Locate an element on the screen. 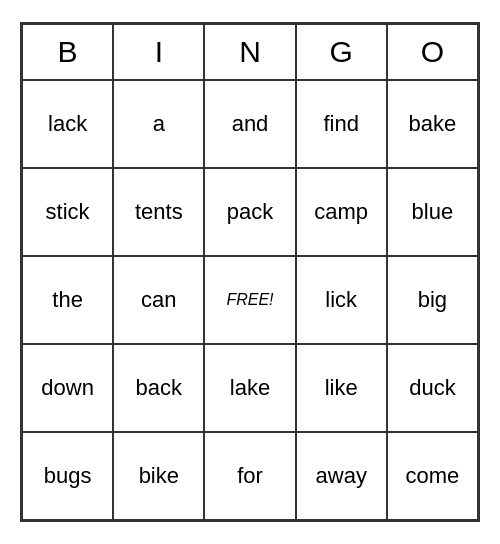 The height and width of the screenshot is (544, 500). bingo-header-row: BINGO is located at coordinates (250, 52).